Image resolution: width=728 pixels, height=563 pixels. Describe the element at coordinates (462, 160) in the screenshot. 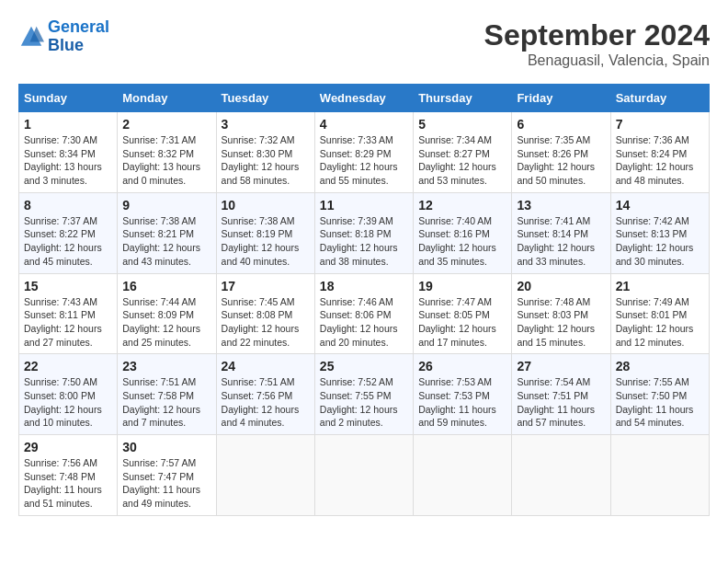

I see `day-info: Sunrise: 7:34 AMSunset: 8:27 PMDaylight:…` at that location.